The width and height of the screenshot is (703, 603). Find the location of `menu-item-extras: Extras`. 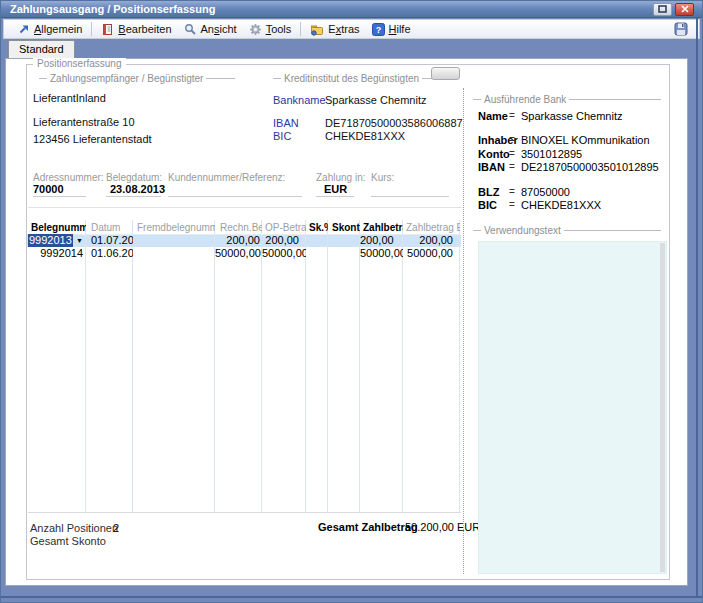

menu-item-extras: Extras is located at coordinates (334, 30).